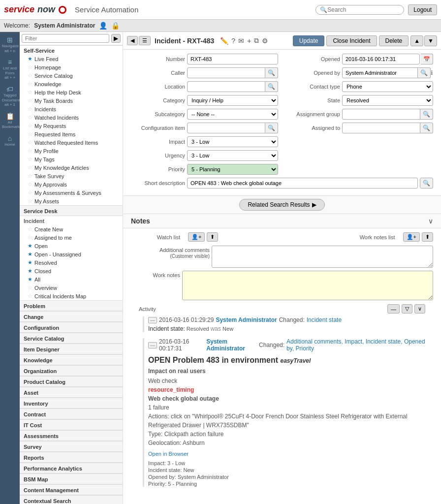 The width and height of the screenshot is (441, 504). Describe the element at coordinates (71, 167) in the screenshot. I see `sidebar-item-knowledge-articles: ☆ My Knowledge Articles` at that location.